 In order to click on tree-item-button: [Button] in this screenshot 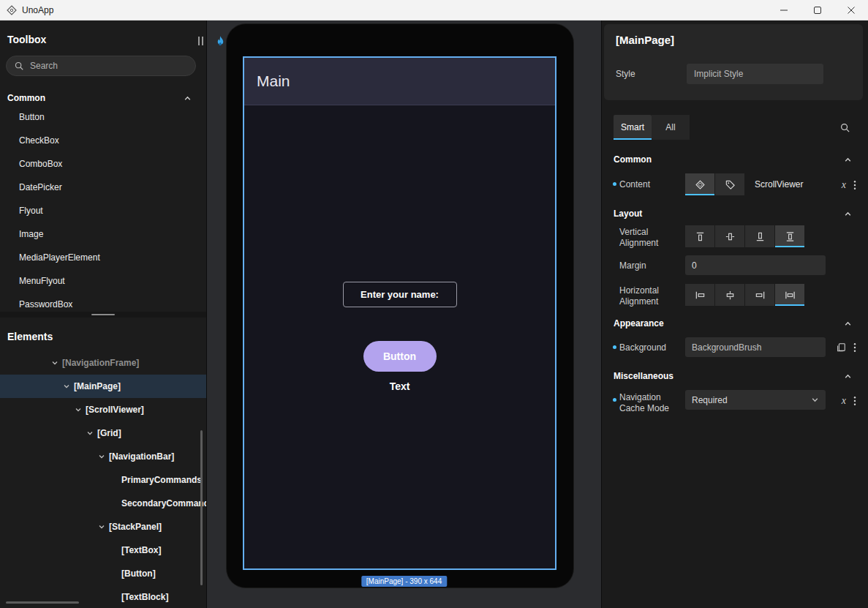, I will do `click(103, 574)`.